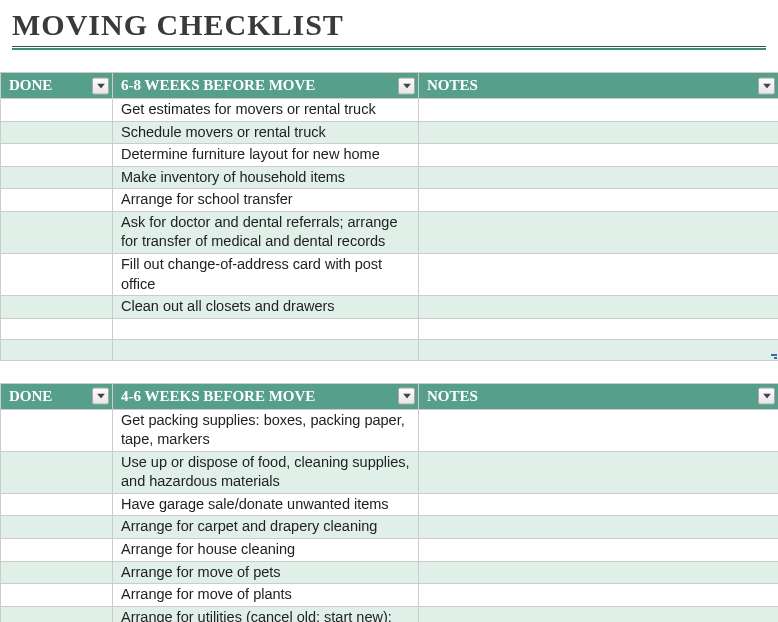 This screenshot has width=778, height=622. Describe the element at coordinates (390, 200) in the screenshot. I see `table-row: Arrange for school transfer` at that location.